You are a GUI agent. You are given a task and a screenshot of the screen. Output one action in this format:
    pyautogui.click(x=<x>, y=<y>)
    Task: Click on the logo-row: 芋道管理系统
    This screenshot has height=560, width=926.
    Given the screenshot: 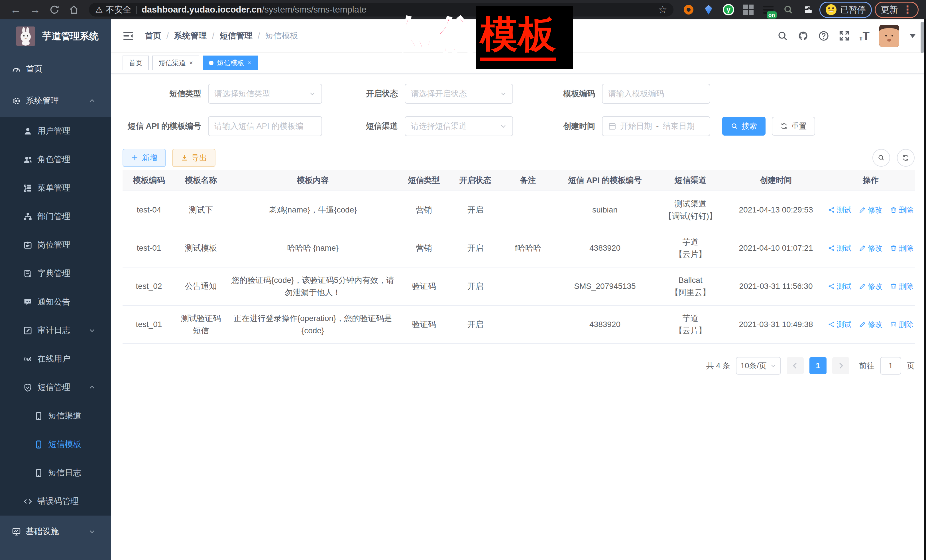 What is the action you would take?
    pyautogui.click(x=56, y=36)
    